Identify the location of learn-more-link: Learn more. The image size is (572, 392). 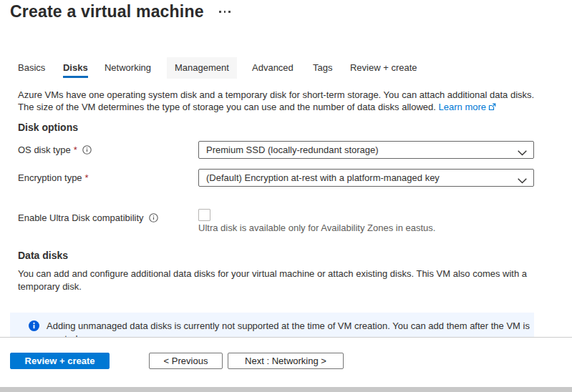
(467, 107).